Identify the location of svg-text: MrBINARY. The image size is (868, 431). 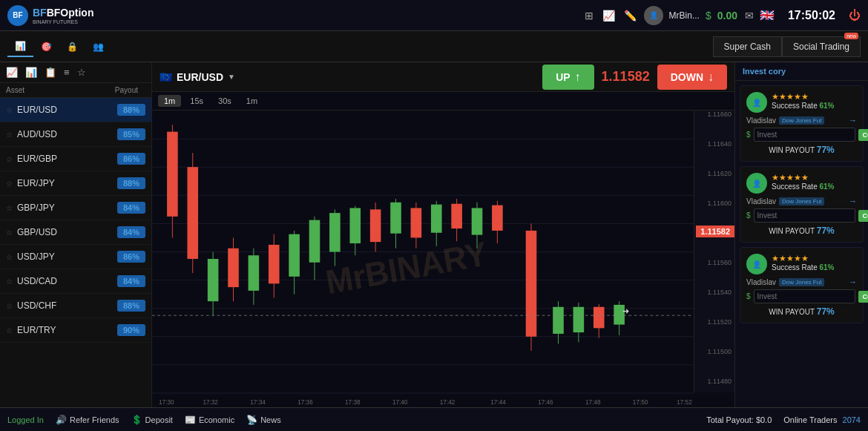
(407, 268).